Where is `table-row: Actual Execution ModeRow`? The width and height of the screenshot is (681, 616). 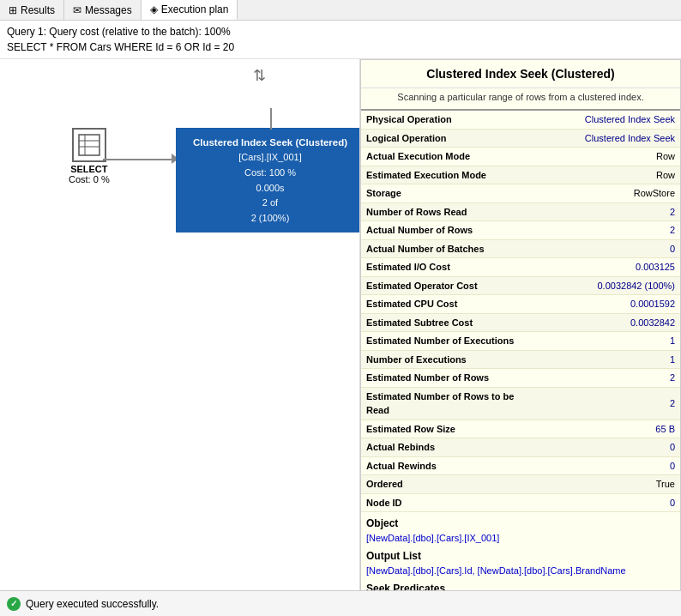 table-row: Actual Execution ModeRow is located at coordinates (521, 157).